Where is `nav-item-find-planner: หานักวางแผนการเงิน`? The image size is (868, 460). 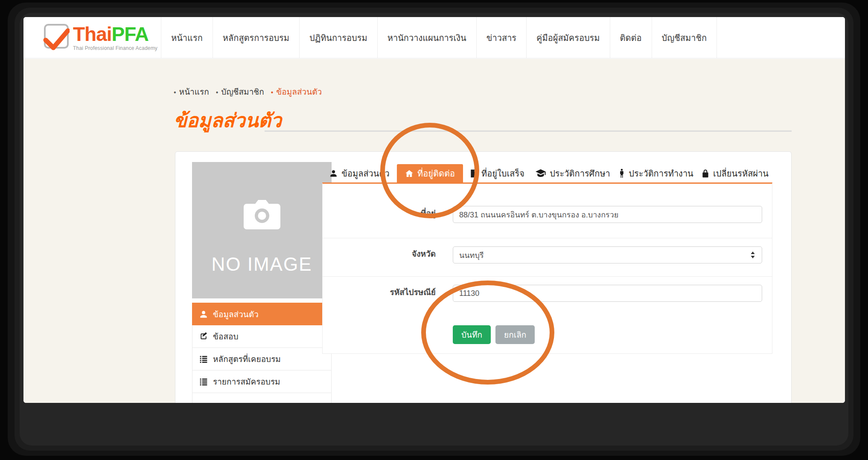
nav-item-find-planner: หานักวางแผนการเงิน is located at coordinates (427, 38).